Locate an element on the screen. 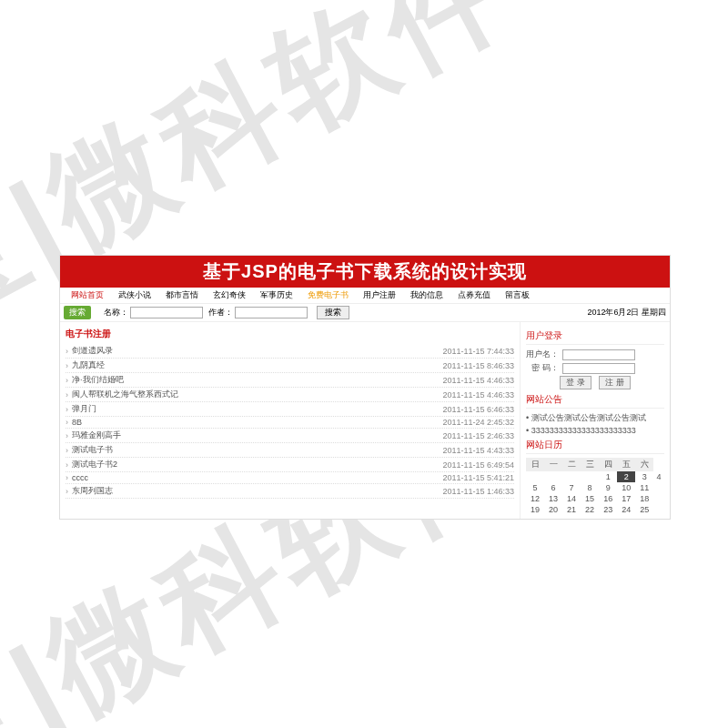 This screenshot has width=728, height=728. calendar-day: 14 is located at coordinates (571, 499).